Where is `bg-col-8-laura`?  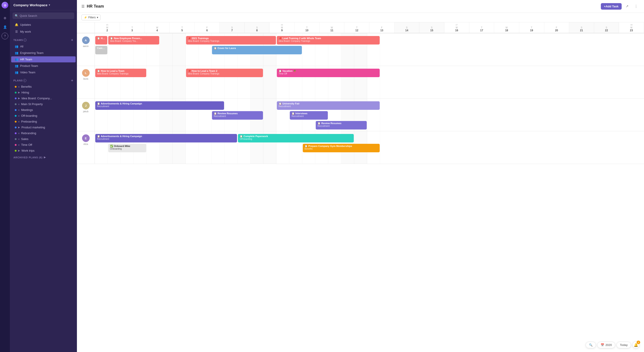 bg-col-8-laura is located at coordinates (179, 82).